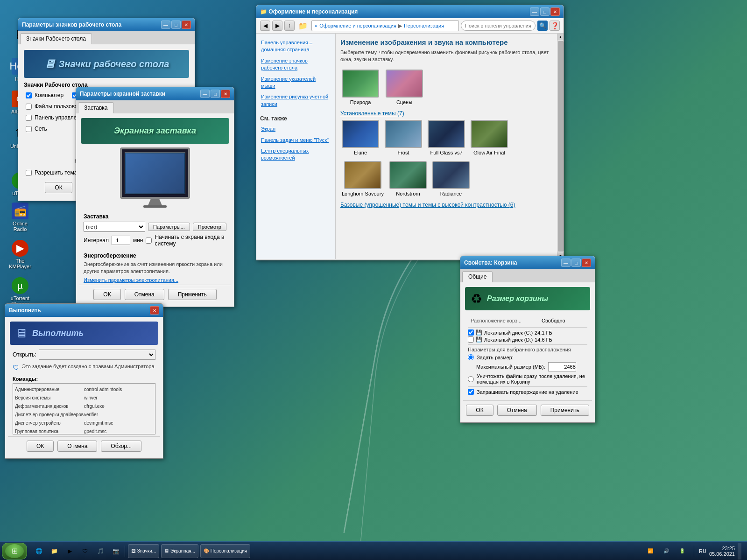 The width and height of the screenshot is (747, 560). Describe the element at coordinates (296, 155) in the screenshot. I see `sidebar-accessibility: Центр специальных возможностей` at that location.